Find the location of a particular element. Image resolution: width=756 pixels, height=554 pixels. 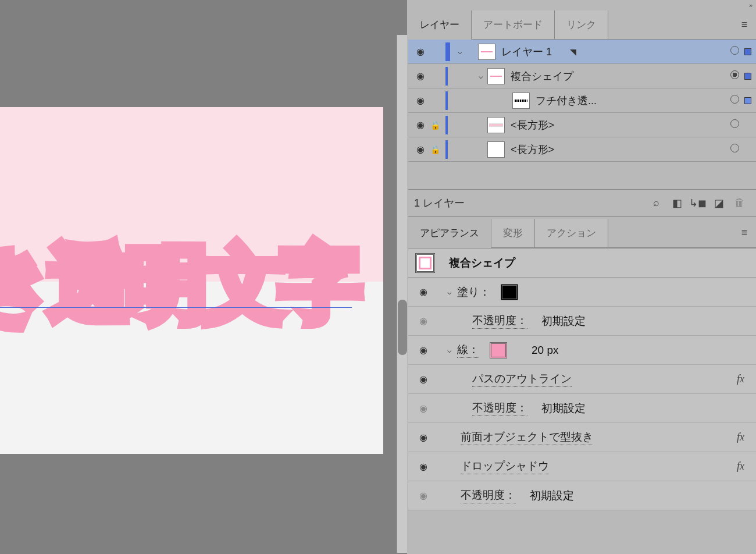

trash-icon: 🗑 is located at coordinates (740, 203).